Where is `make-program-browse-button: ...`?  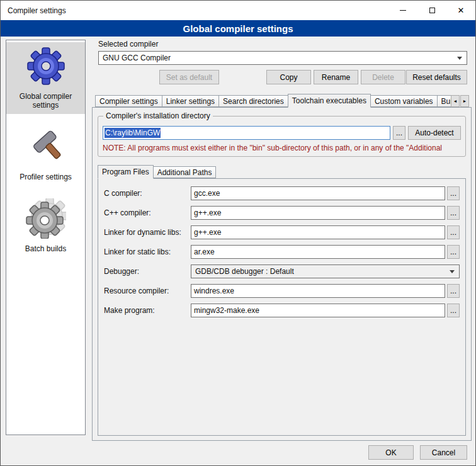 make-program-browse-button: ... is located at coordinates (453, 310).